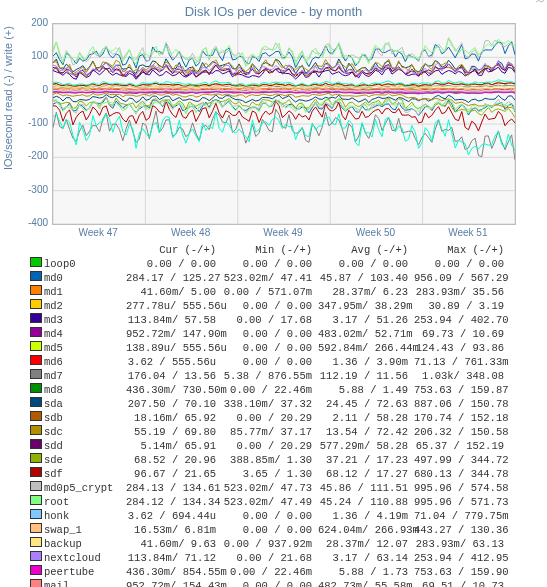 This screenshot has width=547, height=587. I want to click on legend-header-cell: Cur (-/+), so click(174, 250).